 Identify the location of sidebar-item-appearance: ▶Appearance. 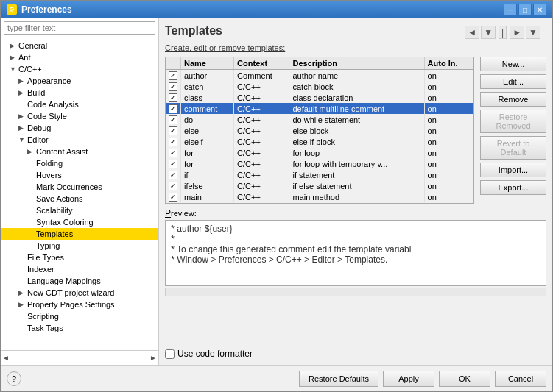
(80, 81).